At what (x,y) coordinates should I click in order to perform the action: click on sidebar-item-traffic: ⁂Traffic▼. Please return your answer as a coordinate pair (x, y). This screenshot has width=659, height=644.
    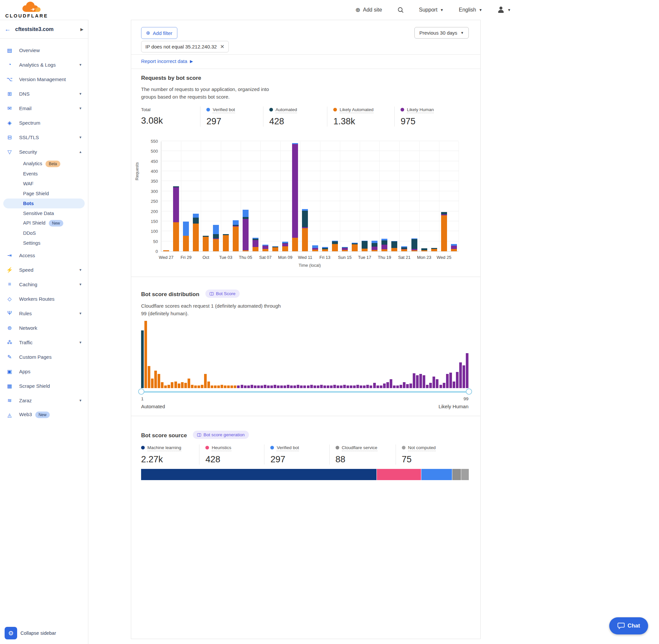
    Looking at the image, I should click on (44, 342).